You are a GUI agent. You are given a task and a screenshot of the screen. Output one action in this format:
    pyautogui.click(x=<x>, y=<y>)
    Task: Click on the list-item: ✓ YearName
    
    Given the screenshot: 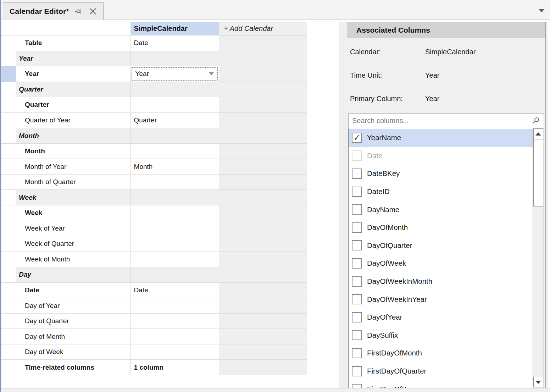 What is the action you would take?
    pyautogui.click(x=440, y=138)
    